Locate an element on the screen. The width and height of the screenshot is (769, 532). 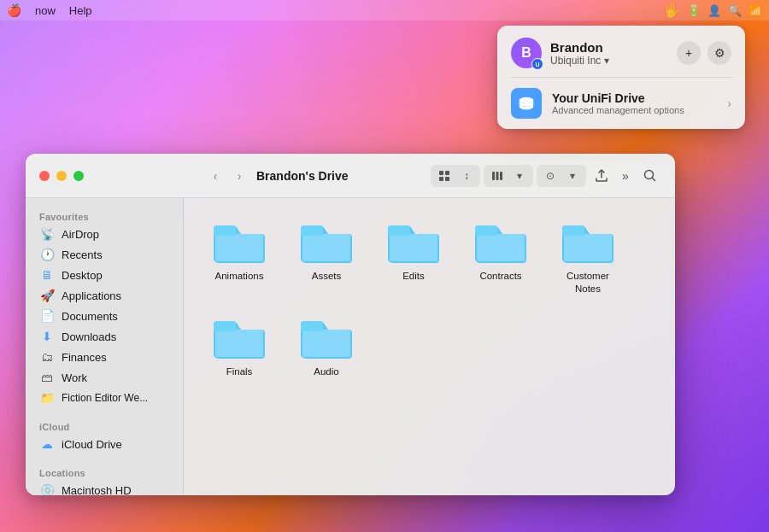
sidebar-item-airdrop: 📡 AirDrop is located at coordinates (104, 234).